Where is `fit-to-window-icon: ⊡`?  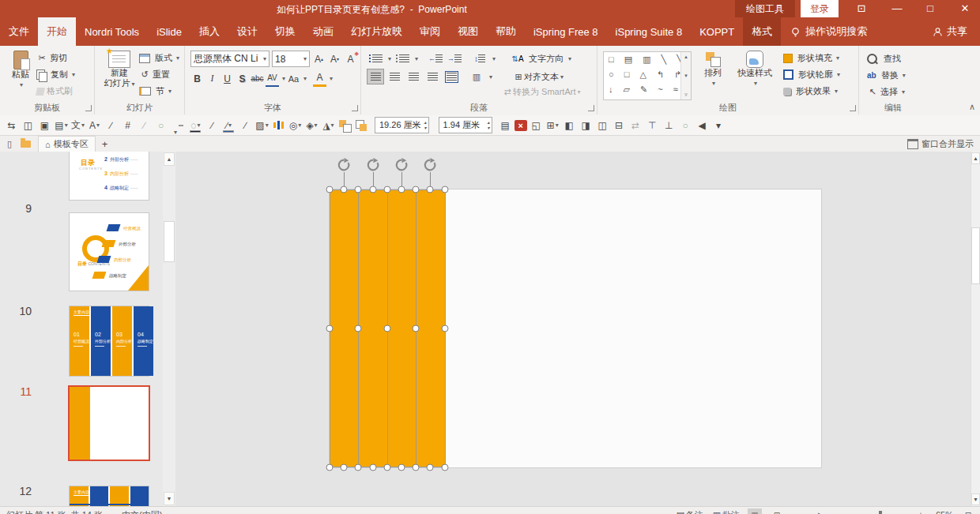 fit-to-window-icon: ⊡ is located at coordinates (968, 512).